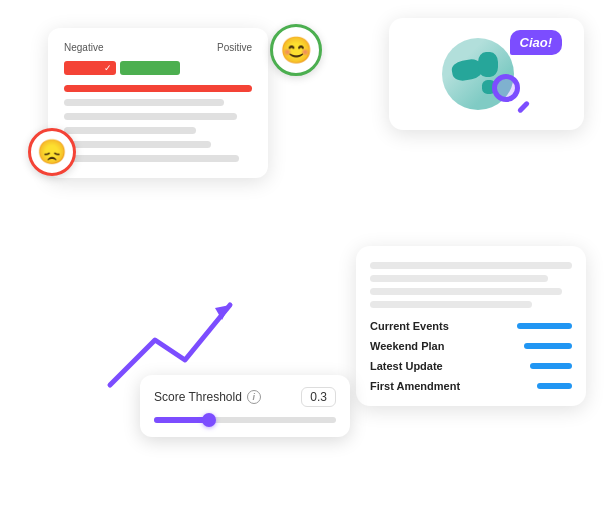 The width and height of the screenshot is (604, 519). What do you see at coordinates (471, 386) in the screenshot?
I see `topic-item: First Amendment` at bounding box center [471, 386].